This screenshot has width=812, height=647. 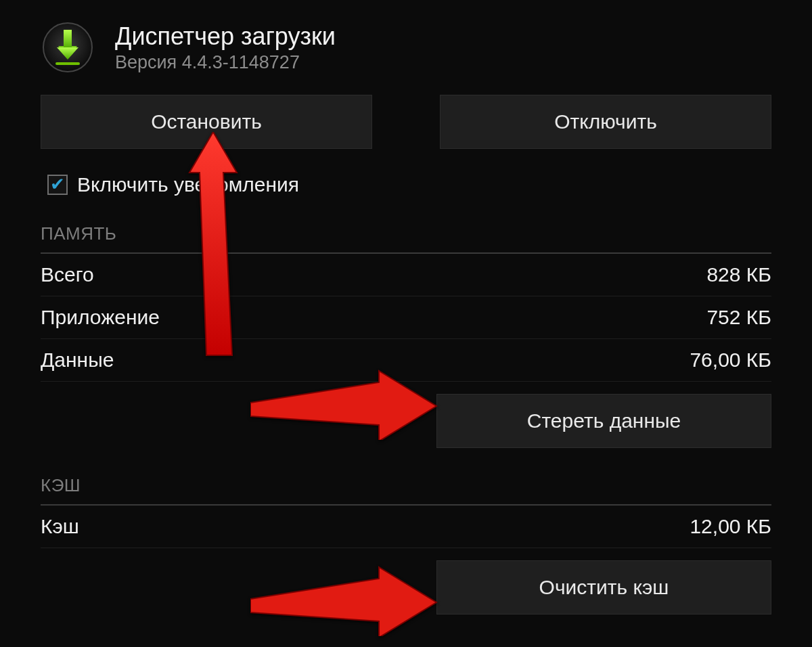 I want to click on clear-data-button: Стереть данные, so click(x=604, y=421).